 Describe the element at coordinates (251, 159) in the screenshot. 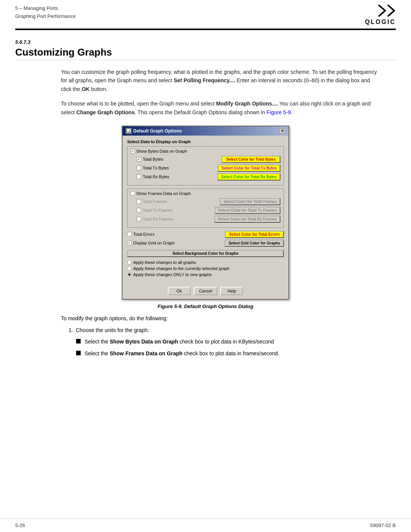

I see `total-bytes-color-btn: Select Color for Total Bytes` at that location.